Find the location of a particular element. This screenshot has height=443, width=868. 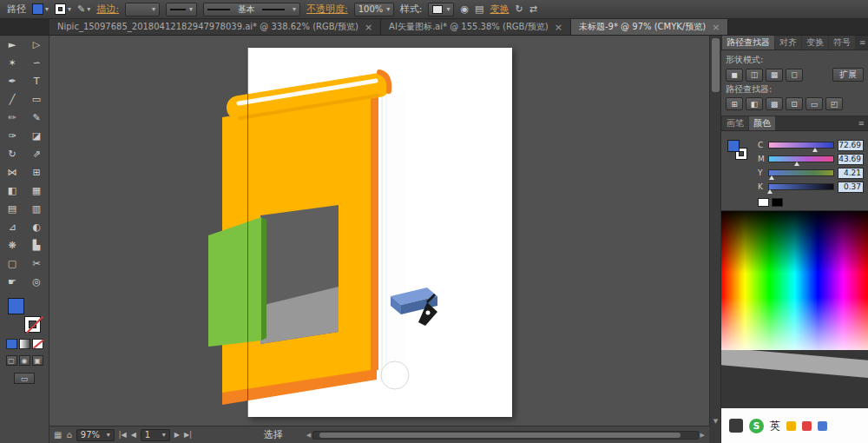

tool-eyedropper: ⊿ is located at coordinates (12, 228).